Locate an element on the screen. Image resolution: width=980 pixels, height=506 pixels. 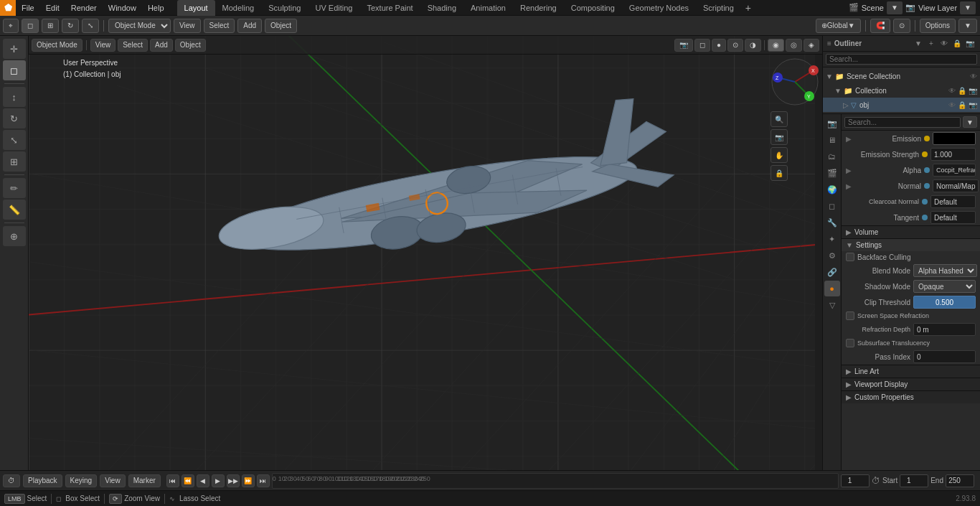
sst-checkbox is located at coordinates (850, 343).